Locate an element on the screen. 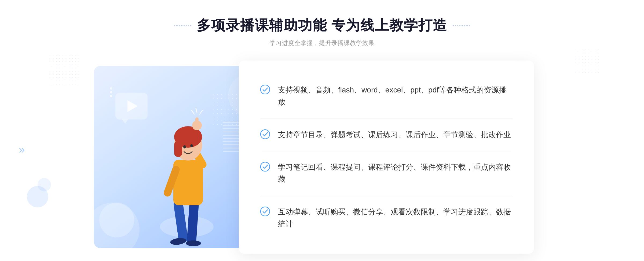 The width and height of the screenshot is (644, 261). header-dots-left is located at coordinates (182, 26).